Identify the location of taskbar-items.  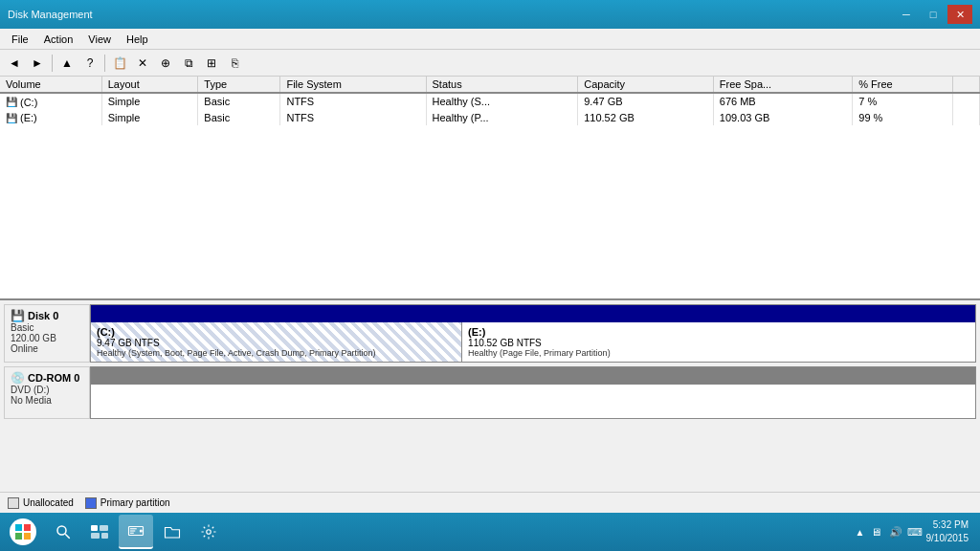
(445, 532).